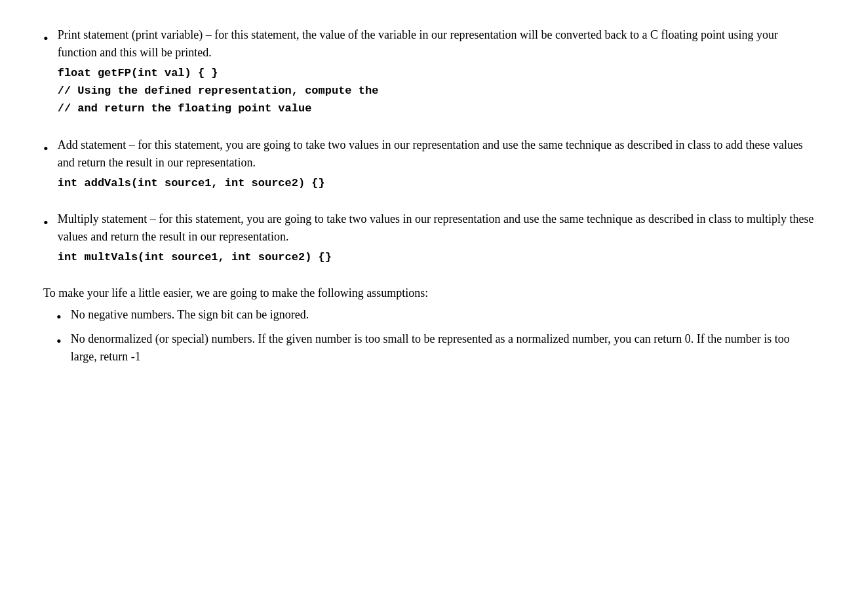 Image resolution: width=860 pixels, height=616 pixels. I want to click on assumptions-section: To make your life a little easier, we ar…, so click(430, 325).